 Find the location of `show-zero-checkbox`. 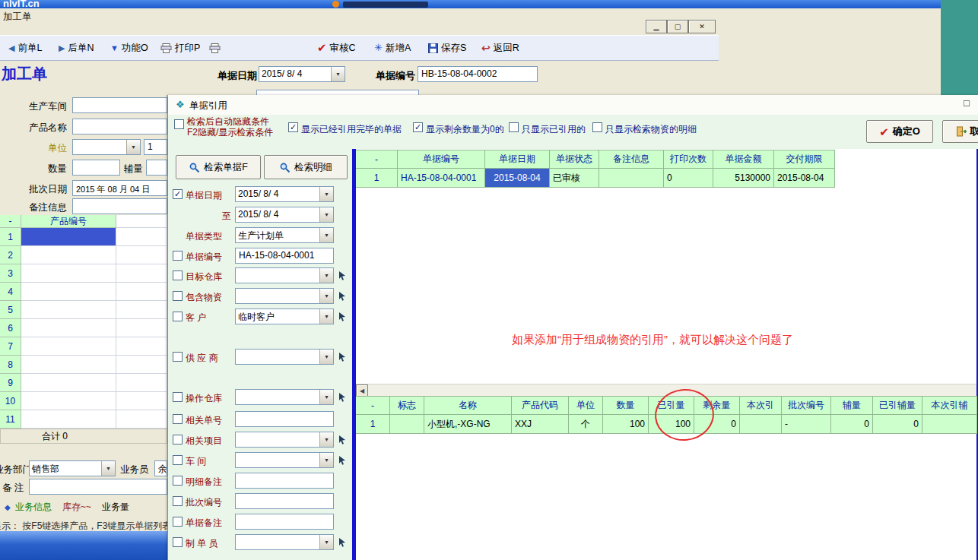

show-zero-checkbox is located at coordinates (418, 128).